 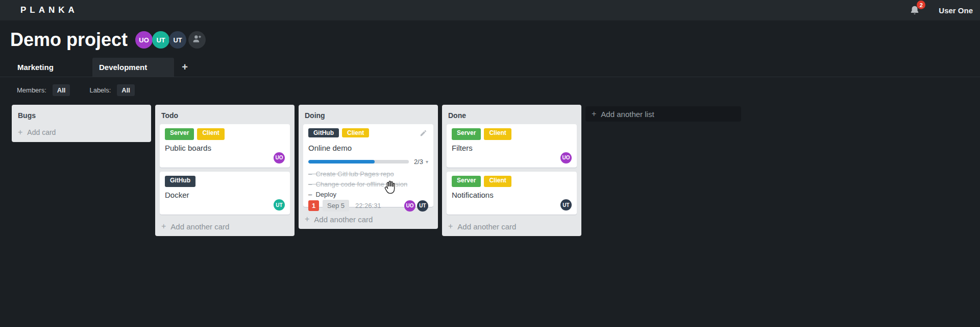 I want to click on members-filter-value: All, so click(x=61, y=90).